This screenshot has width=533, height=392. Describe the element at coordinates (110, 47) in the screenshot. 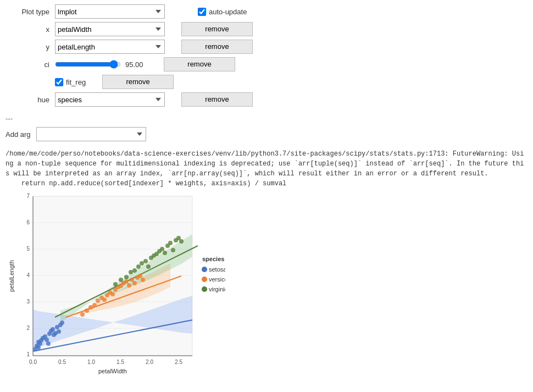

I see `y-select: petalLength` at that location.